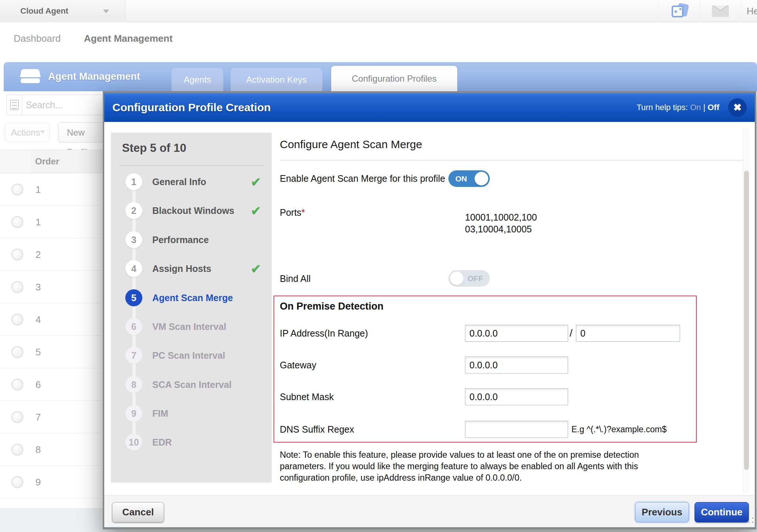 Image resolution: width=757 pixels, height=532 pixels. I want to click on ports-value: 10001,10002,10003,10004,10005, so click(503, 223).